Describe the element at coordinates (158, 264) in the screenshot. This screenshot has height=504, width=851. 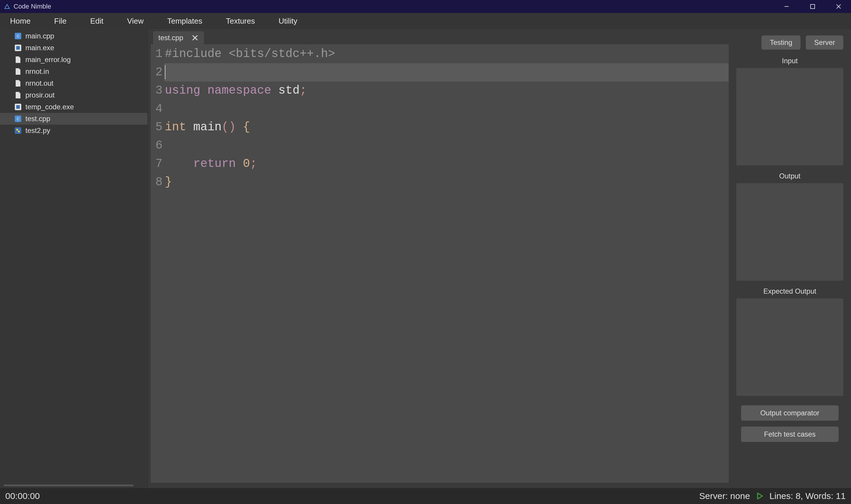
I see `line-number-gutter: 12345678` at that location.